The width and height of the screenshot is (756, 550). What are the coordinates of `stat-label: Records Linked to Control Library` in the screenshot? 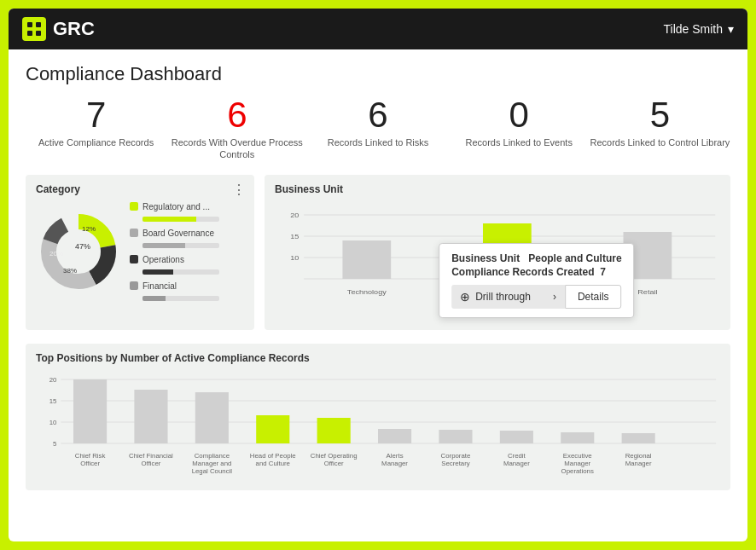 It's located at (660, 142).